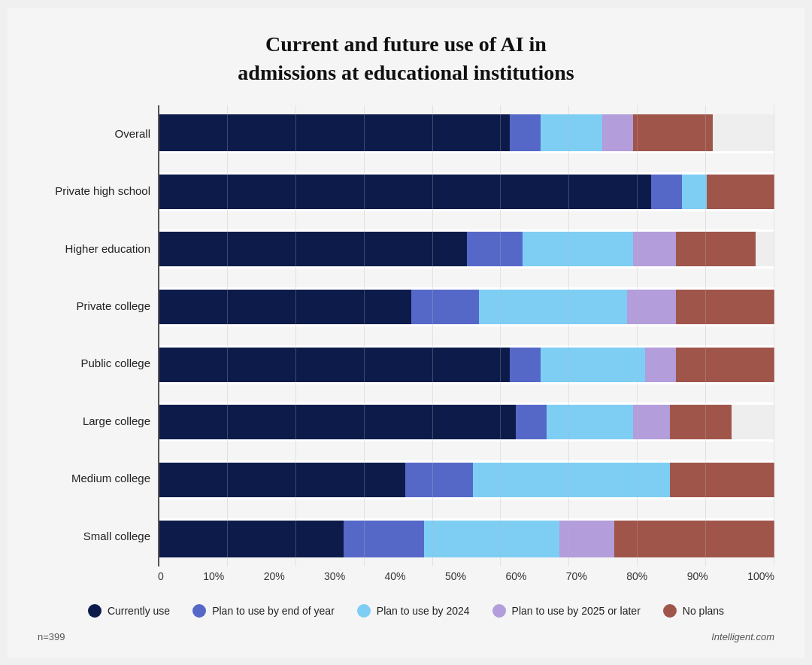 This screenshot has width=812, height=665. I want to click on legend: Currently usePlan to use by end of yearP…, so click(406, 611).